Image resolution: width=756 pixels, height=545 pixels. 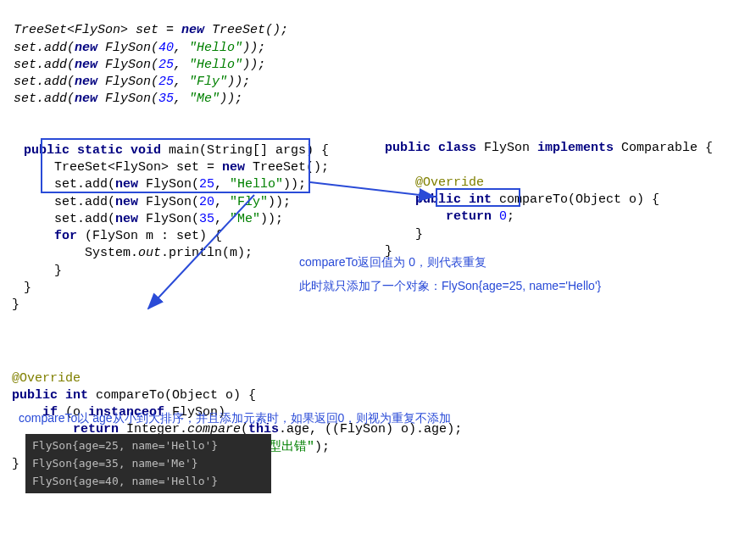 I want to click on terminal-line: FlySon{age=25, name='Hello'}, so click(x=148, y=446).